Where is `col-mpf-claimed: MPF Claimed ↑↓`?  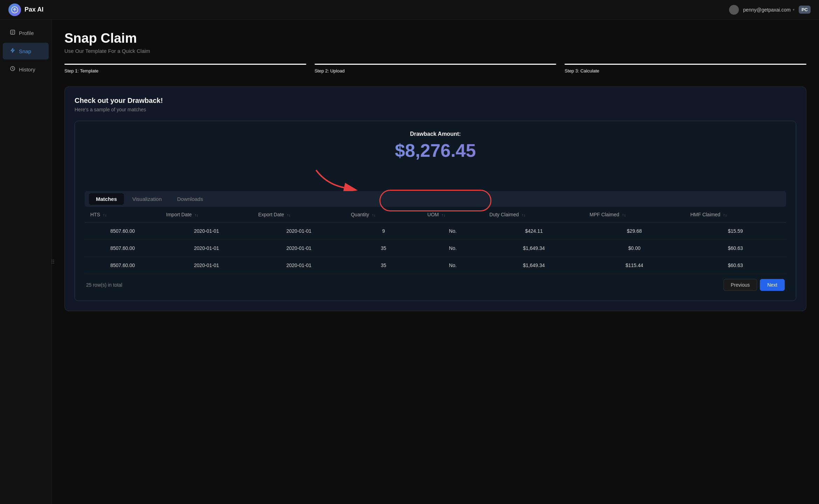
col-mpf-claimed: MPF Claimed ↑↓ is located at coordinates (635, 215).